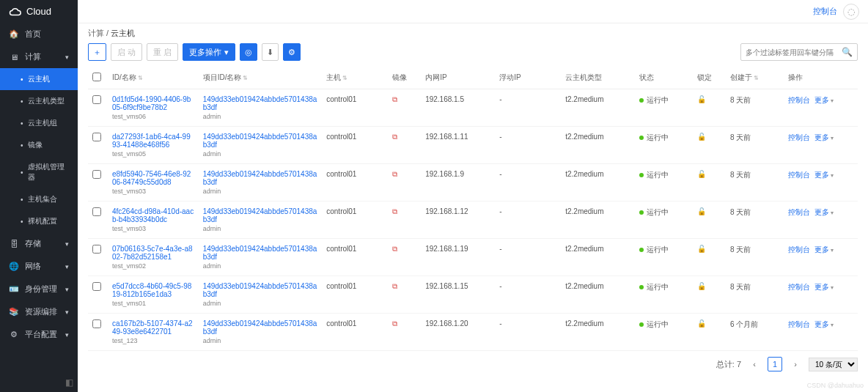 The height and width of the screenshot is (392, 868). I want to click on search-box: 🔍, so click(799, 52).